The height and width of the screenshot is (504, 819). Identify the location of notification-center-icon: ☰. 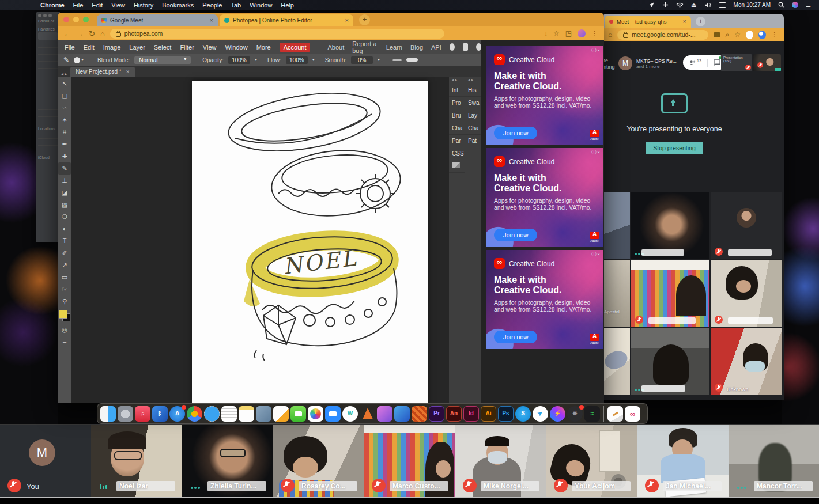
(808, 5).